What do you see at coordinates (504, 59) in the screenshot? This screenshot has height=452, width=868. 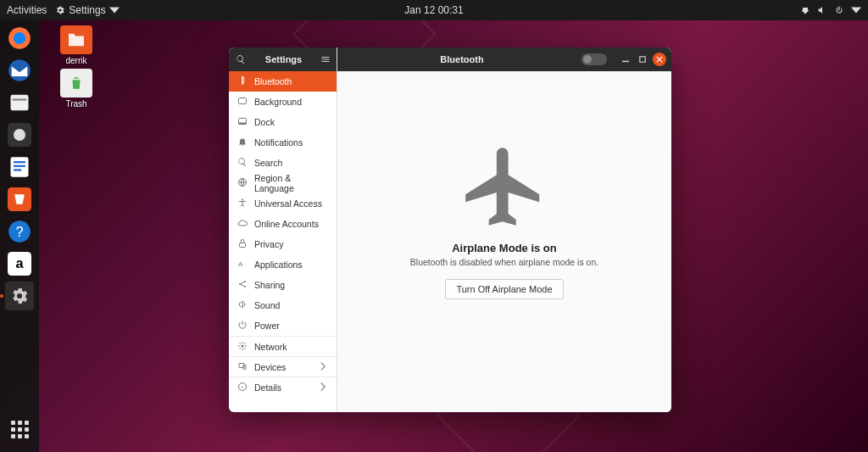 I see `main-header: Bluetooth` at bounding box center [504, 59].